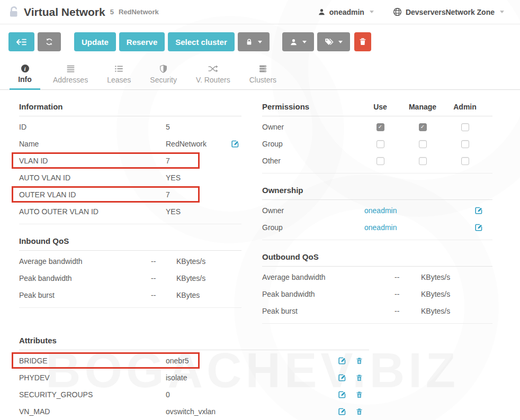 The image size is (520, 420). What do you see at coordinates (130, 212) in the screenshot?
I see `info-row-auto-outer-vlan-id: AUTO OUTER VLAN ID YES` at bounding box center [130, 212].